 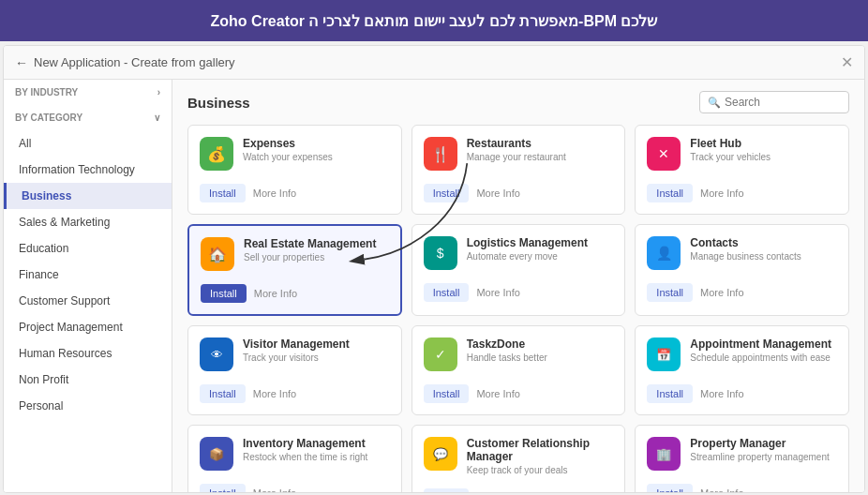 What do you see at coordinates (446, 193) in the screenshot?
I see `install-button-restaurants: Install` at bounding box center [446, 193].